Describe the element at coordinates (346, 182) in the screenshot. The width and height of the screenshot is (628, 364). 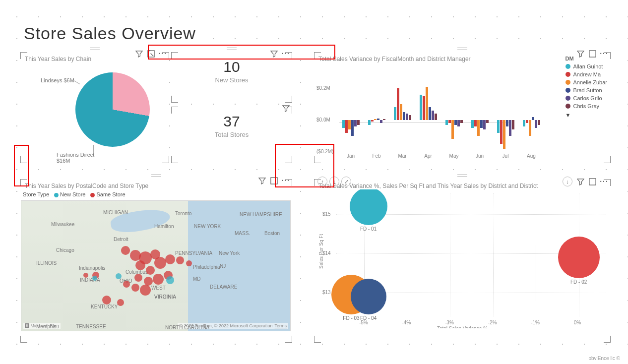
I see `drill-expand-icon: ⤢` at that location.